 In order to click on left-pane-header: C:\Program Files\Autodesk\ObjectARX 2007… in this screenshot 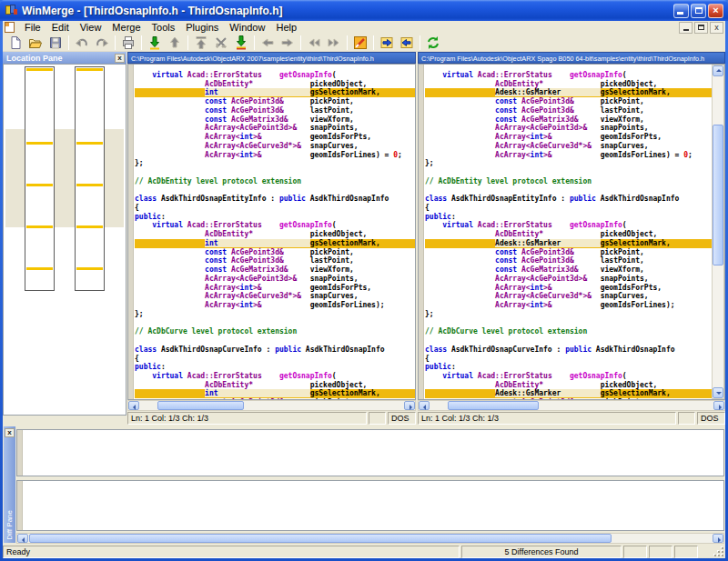, I will do `click(271, 58)`.